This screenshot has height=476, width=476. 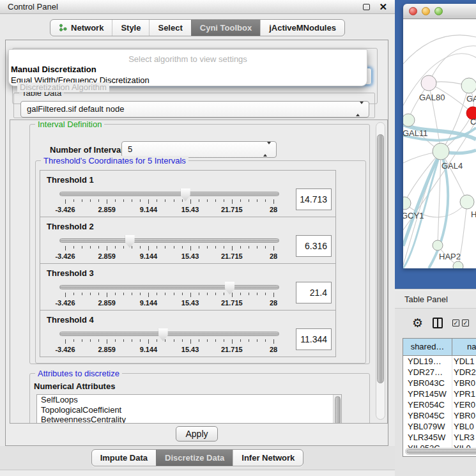 I want to click on network-node-h, so click(x=467, y=202).